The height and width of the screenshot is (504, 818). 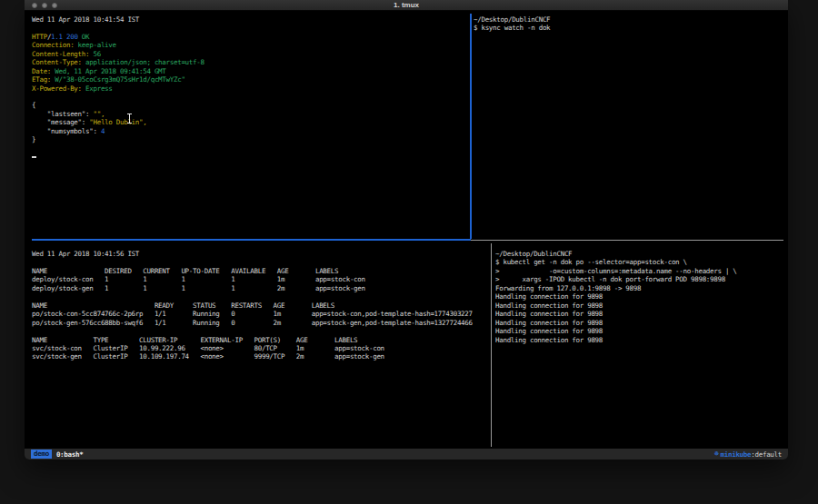 What do you see at coordinates (627, 240) in the screenshot?
I see `pane-border-horizontal` at bounding box center [627, 240].